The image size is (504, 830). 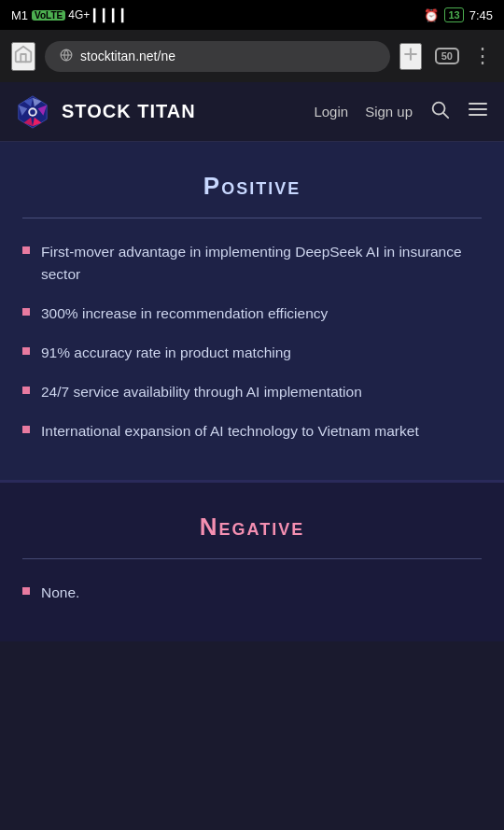 What do you see at coordinates (330, 112) in the screenshot?
I see `login-link: Login` at bounding box center [330, 112].